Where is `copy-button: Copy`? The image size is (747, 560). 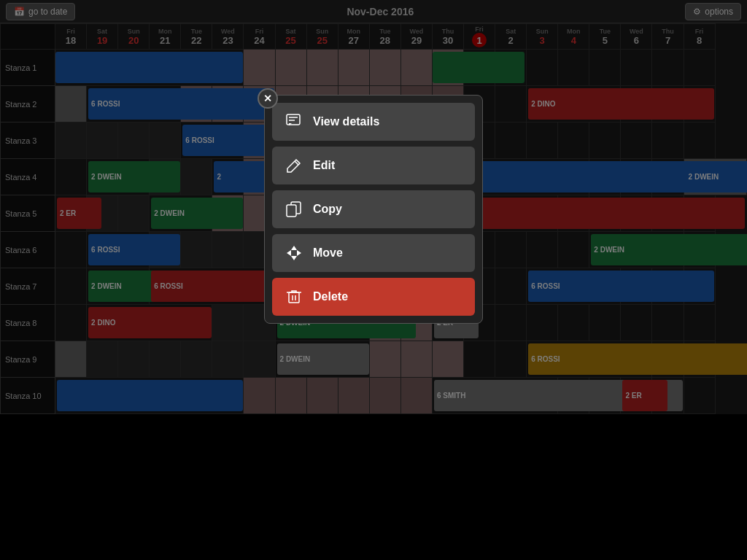 copy-button: Copy is located at coordinates (374, 209).